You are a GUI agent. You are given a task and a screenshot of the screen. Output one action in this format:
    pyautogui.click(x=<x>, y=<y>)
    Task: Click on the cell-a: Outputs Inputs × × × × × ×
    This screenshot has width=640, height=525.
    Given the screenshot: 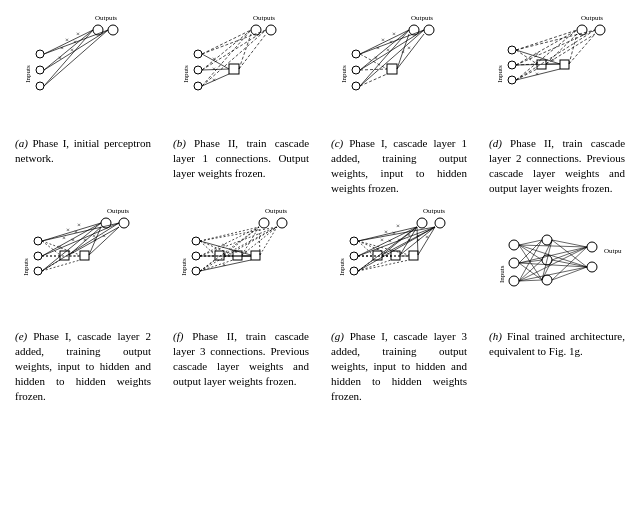 What is the action you would take?
    pyautogui.click(x=83, y=104)
    